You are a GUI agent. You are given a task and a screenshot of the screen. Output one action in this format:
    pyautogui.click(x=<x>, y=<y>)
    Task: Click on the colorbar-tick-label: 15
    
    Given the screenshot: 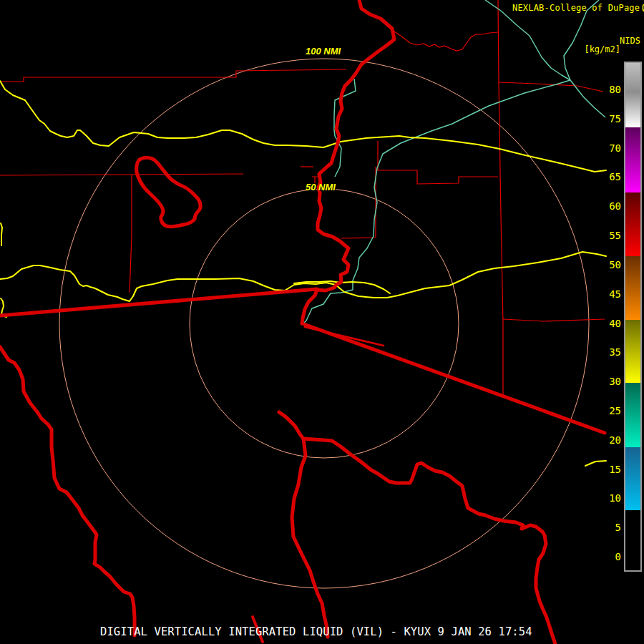 What is the action you would take?
    pyautogui.click(x=607, y=469)
    